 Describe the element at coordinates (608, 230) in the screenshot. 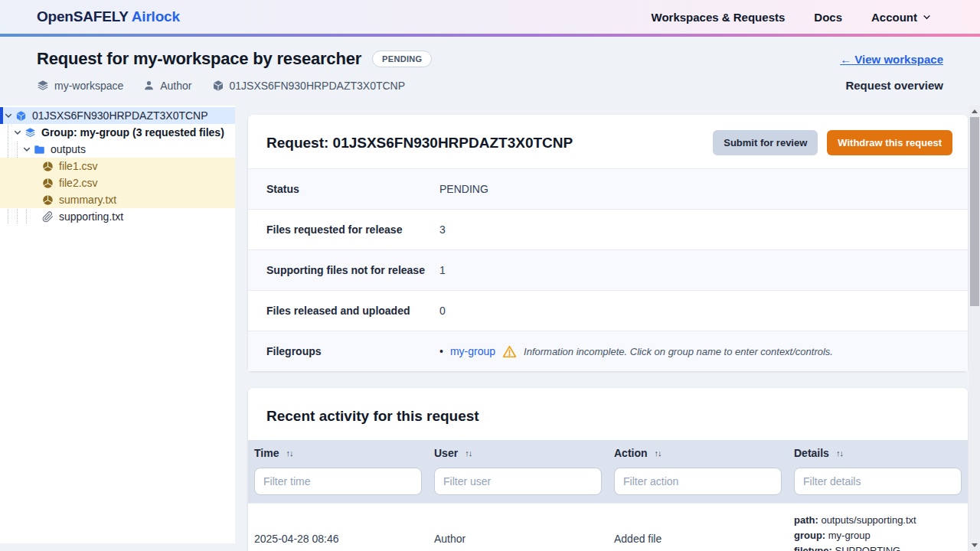

I see `detail-row-files-requested: Files requested for release 3` at that location.